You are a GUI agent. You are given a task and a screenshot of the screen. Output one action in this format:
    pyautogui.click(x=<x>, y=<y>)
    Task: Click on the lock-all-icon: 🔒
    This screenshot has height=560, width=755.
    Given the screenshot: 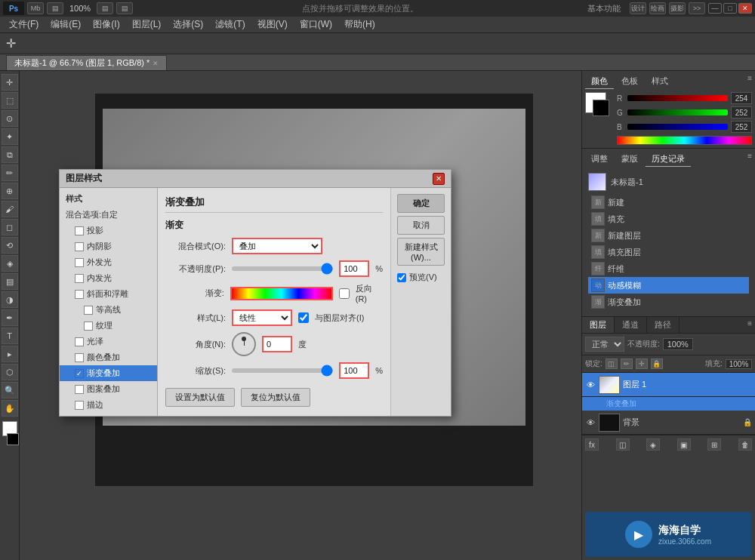 What is the action you would take?
    pyautogui.click(x=657, y=364)
    